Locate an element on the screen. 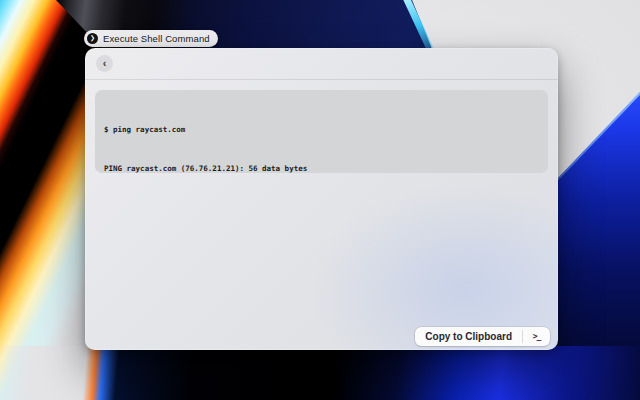  terminal-output-panel: $ ping raycast.com PING raycast.com (76.… is located at coordinates (322, 132).